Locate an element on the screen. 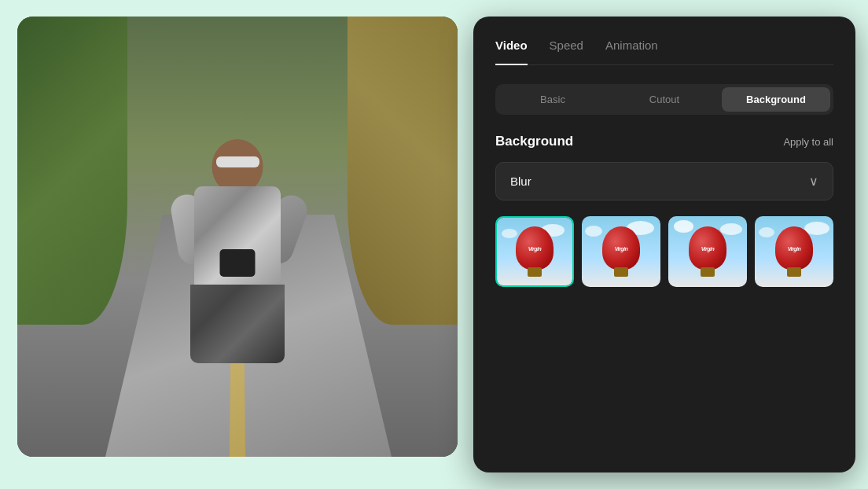 The image size is (868, 489). thumbnail-1: Virgin is located at coordinates (535, 252).